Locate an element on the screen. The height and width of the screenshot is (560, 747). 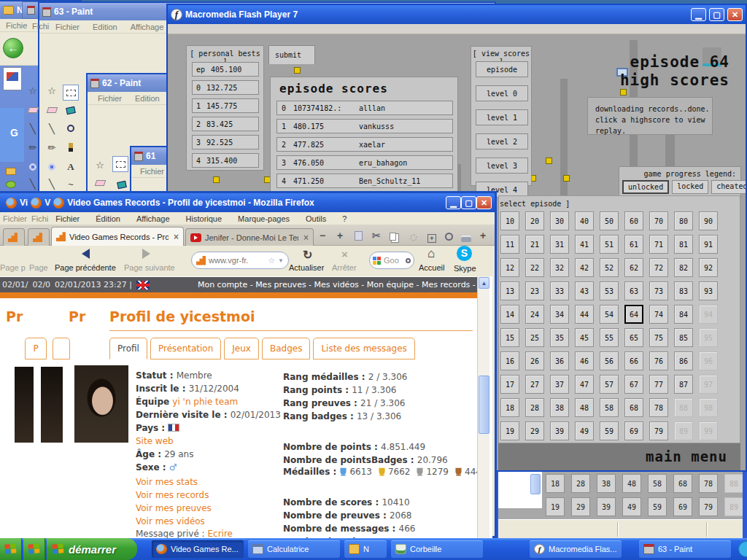
scrollbar-thumb is located at coordinates (484, 405).